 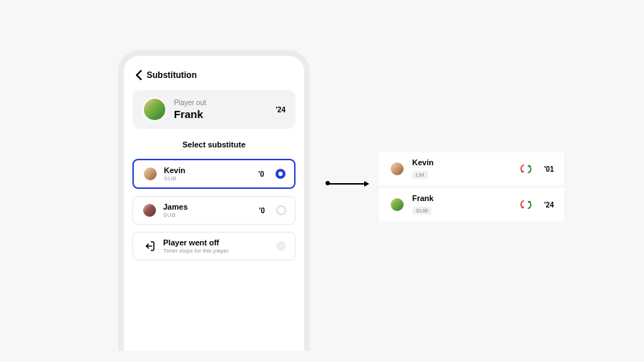 What do you see at coordinates (214, 210) in the screenshot?
I see `substitute-card-james: James SUB '0` at bounding box center [214, 210].